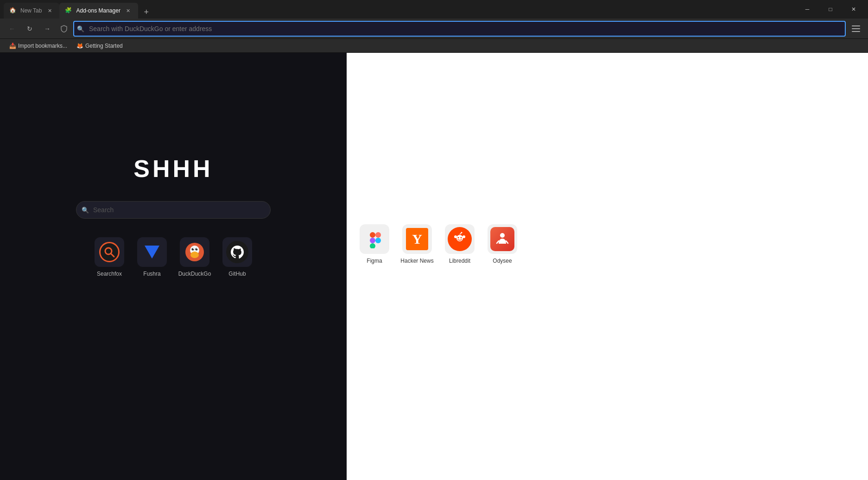 Image resolution: width=868 pixels, height=480 pixels. I want to click on shortcut-icon-github, so click(237, 252).